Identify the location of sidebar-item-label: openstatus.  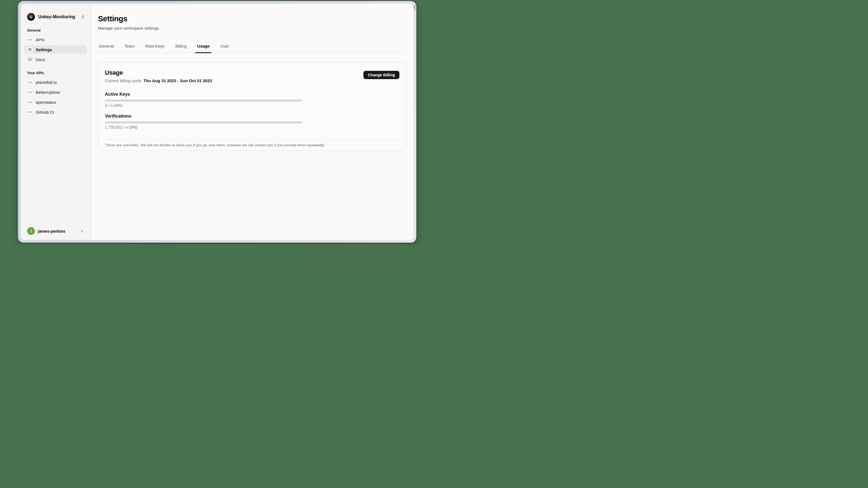
(46, 102).